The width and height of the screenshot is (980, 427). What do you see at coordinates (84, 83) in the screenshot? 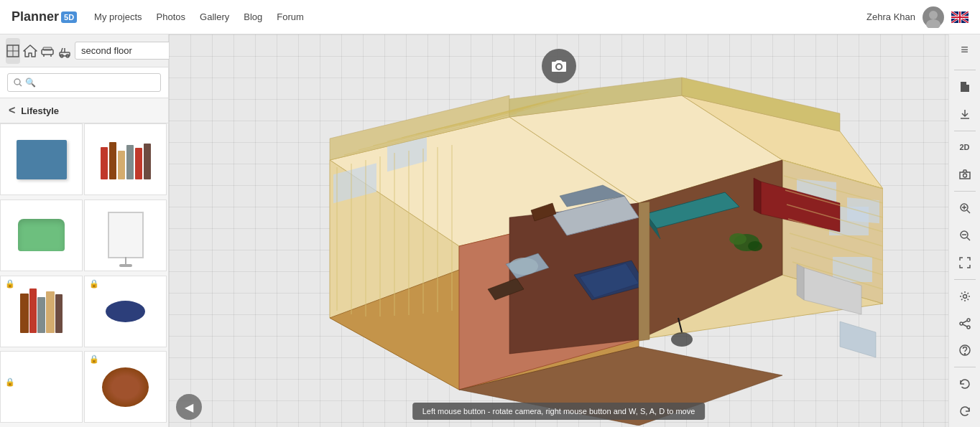
I see `search-input` at bounding box center [84, 83].